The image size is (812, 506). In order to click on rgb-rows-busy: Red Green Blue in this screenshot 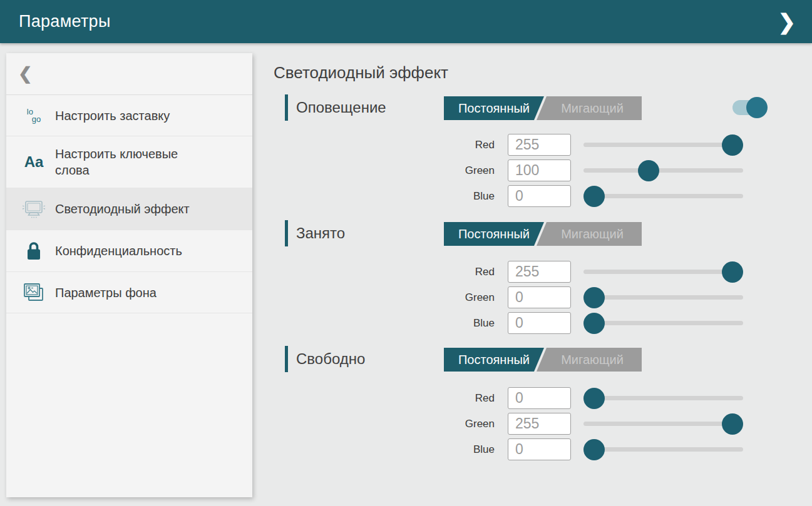, I will do `click(601, 299)`.